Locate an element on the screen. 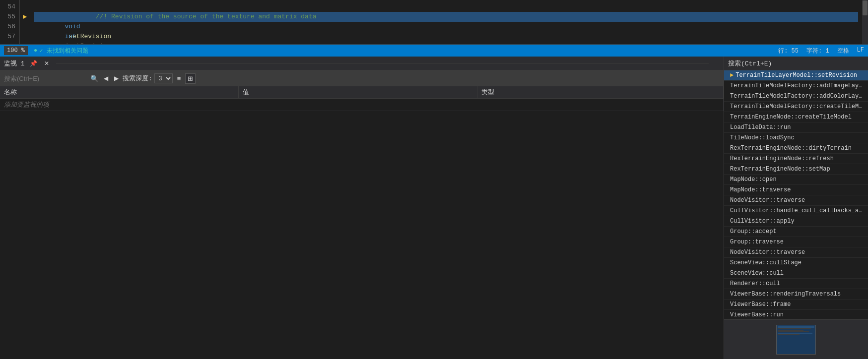 The height and width of the screenshot is (359, 868). depth-label: 搜索深度: is located at coordinates (137, 78).